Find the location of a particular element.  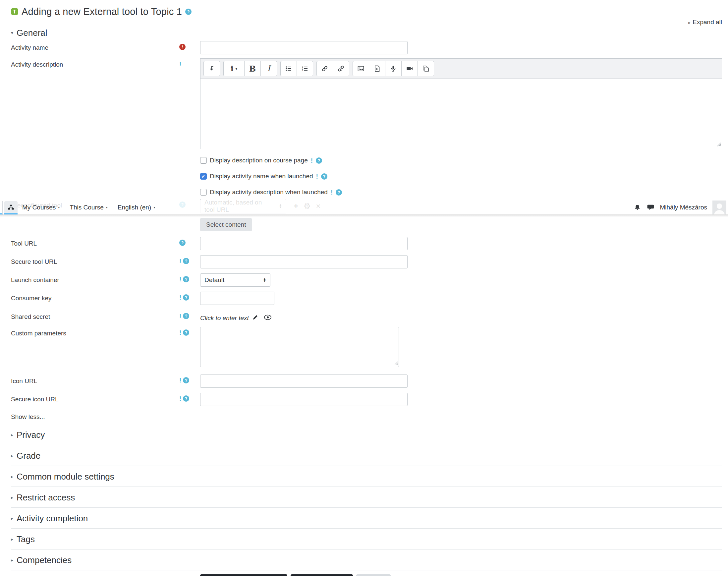

icon-url-input is located at coordinates (304, 381).